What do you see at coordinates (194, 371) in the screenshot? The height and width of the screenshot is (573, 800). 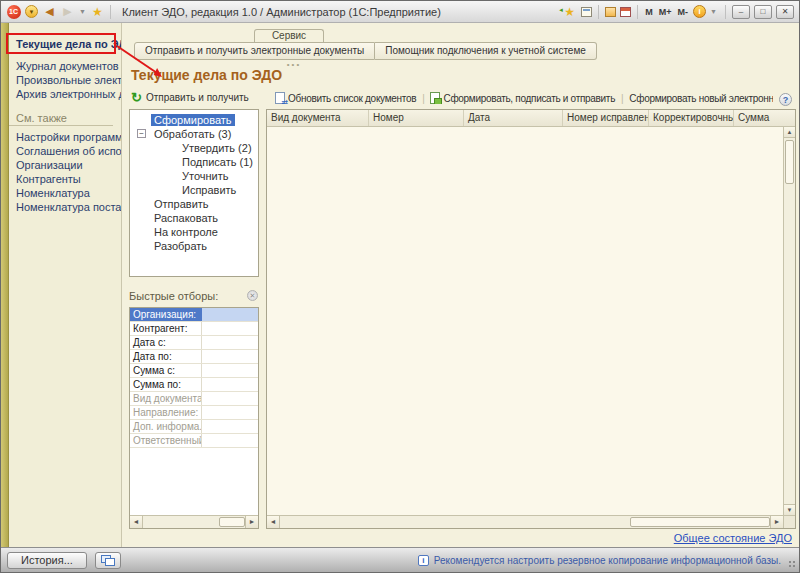 I see `filter-row-sum-from: Сумма с:` at bounding box center [194, 371].